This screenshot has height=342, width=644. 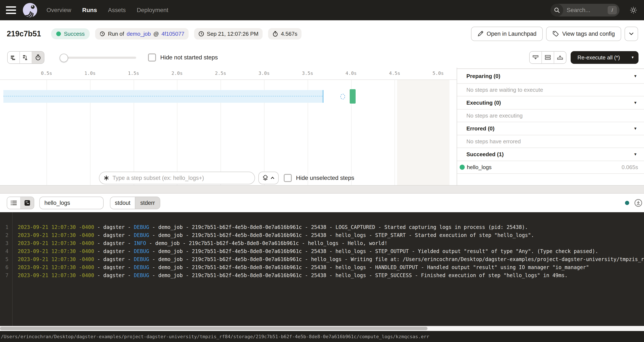 I want to click on hide-not-started-checkbox: Hide not started steps, so click(x=183, y=58).